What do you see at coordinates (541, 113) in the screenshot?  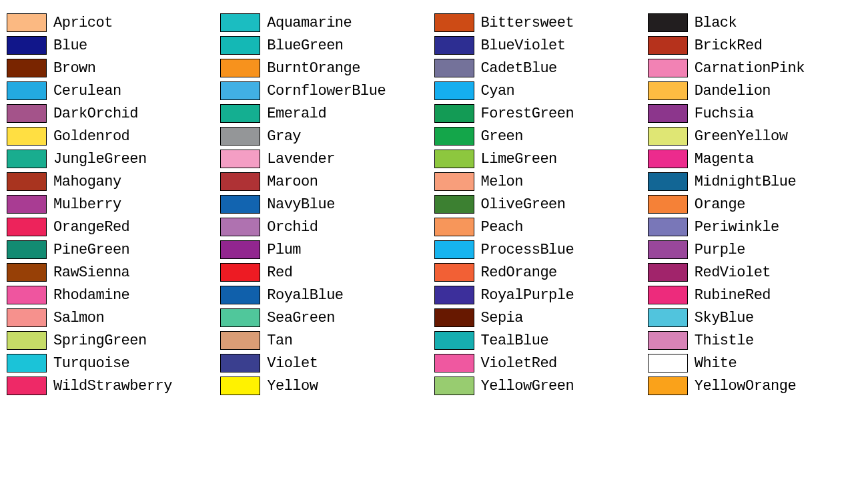 I see `color-item: ForestGreen` at bounding box center [541, 113].